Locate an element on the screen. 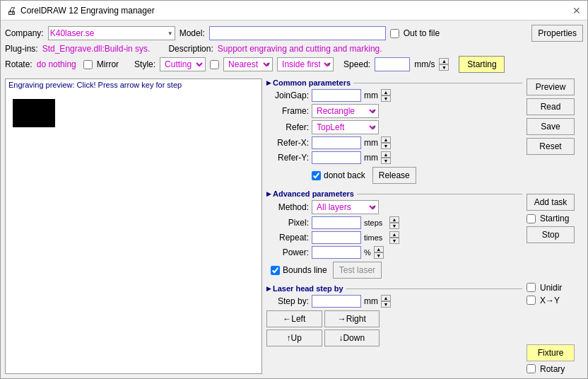 The width and height of the screenshot is (588, 379). step-by-input: 0,0000 is located at coordinates (336, 301).